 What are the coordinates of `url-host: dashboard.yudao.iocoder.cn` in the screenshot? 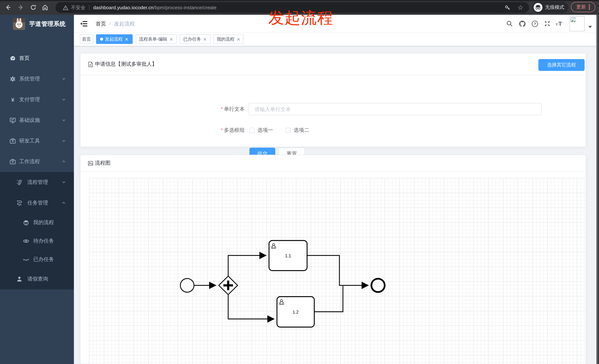 It's located at (123, 8).